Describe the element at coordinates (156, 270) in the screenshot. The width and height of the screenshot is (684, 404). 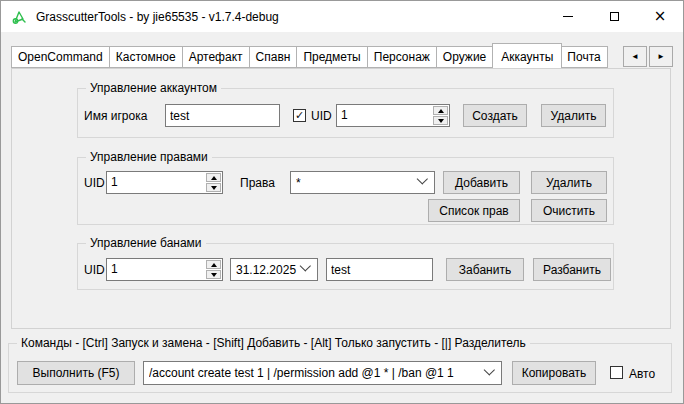
I see `ban-uid-value: 1` at that location.